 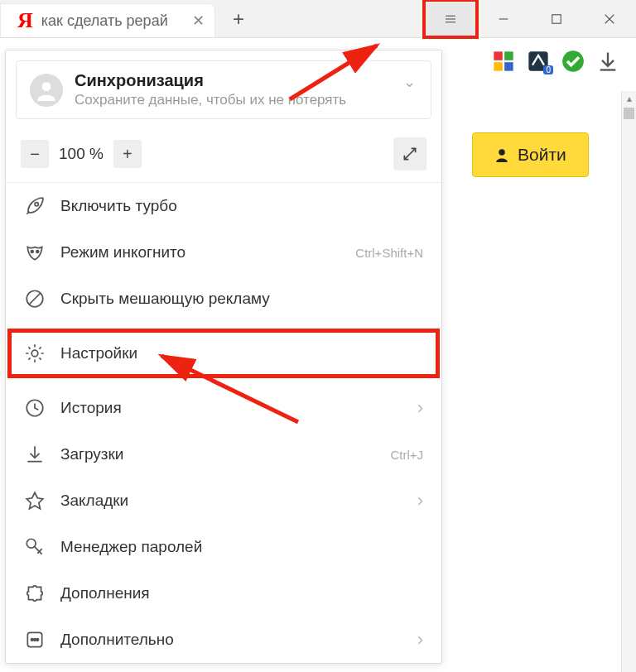 What do you see at coordinates (232, 501) in the screenshot?
I see `menu-label: Закладки` at bounding box center [232, 501].